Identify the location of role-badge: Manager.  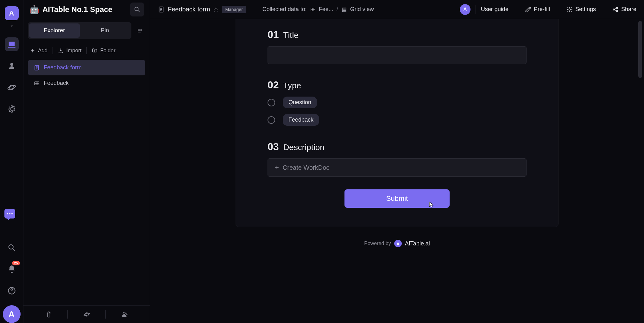
(234, 10).